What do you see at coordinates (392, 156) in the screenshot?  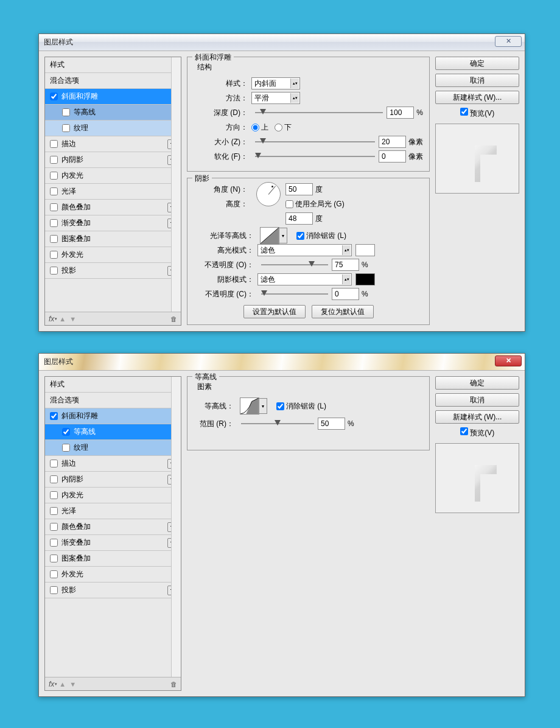 I see `soften-input: 0` at bounding box center [392, 156].